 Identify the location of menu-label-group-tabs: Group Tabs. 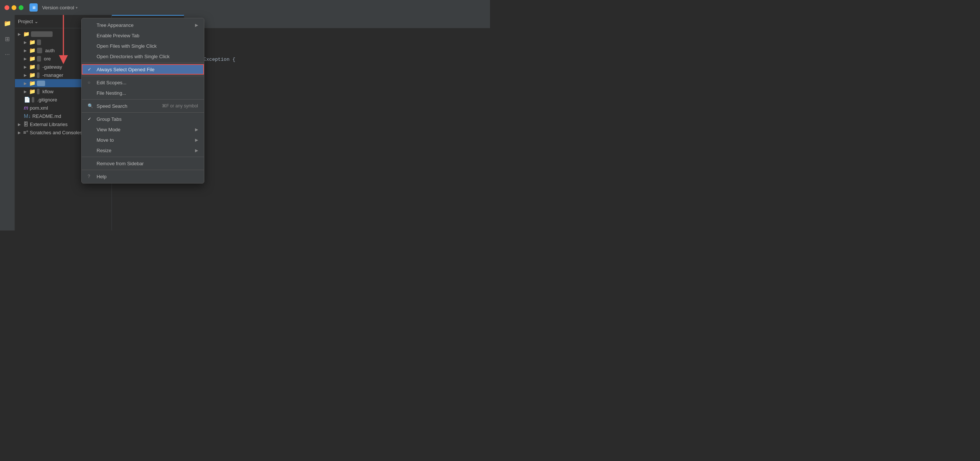
(109, 119).